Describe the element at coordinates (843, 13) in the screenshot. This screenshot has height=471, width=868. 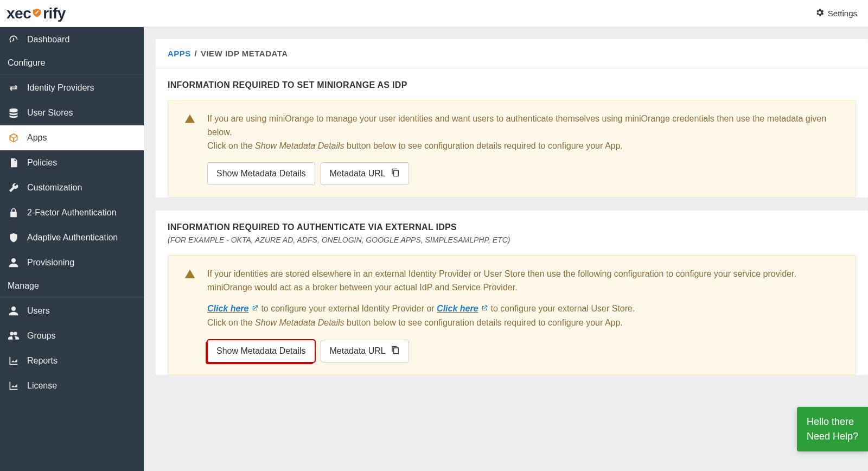
I see `settings-label: Settings` at that location.